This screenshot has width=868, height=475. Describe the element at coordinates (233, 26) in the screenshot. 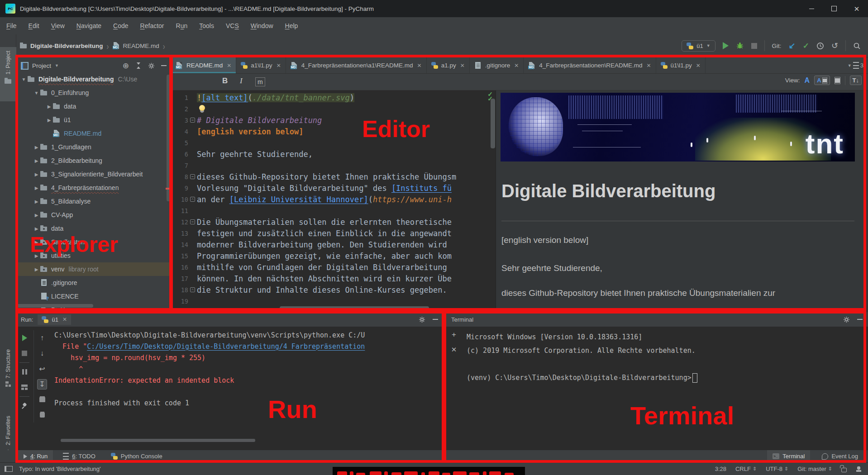

I see `menu-vcs: VCS` at that location.